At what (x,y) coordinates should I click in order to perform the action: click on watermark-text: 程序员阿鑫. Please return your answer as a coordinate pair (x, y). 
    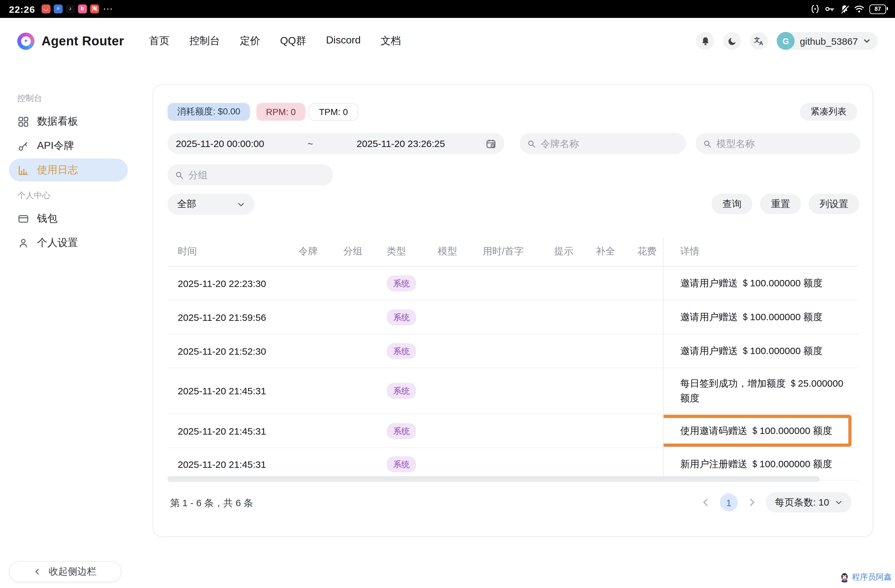
    Looking at the image, I should click on (872, 577).